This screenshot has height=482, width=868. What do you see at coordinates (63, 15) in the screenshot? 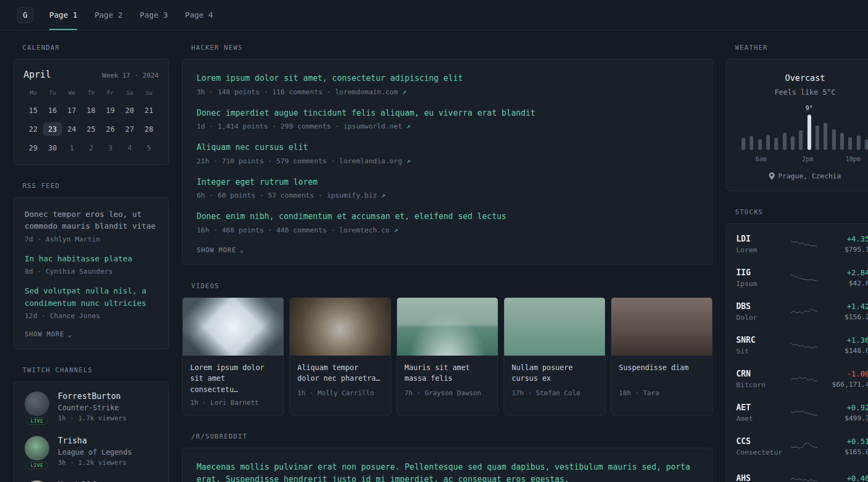
I see `tab-page-1: Page 1` at bounding box center [63, 15].